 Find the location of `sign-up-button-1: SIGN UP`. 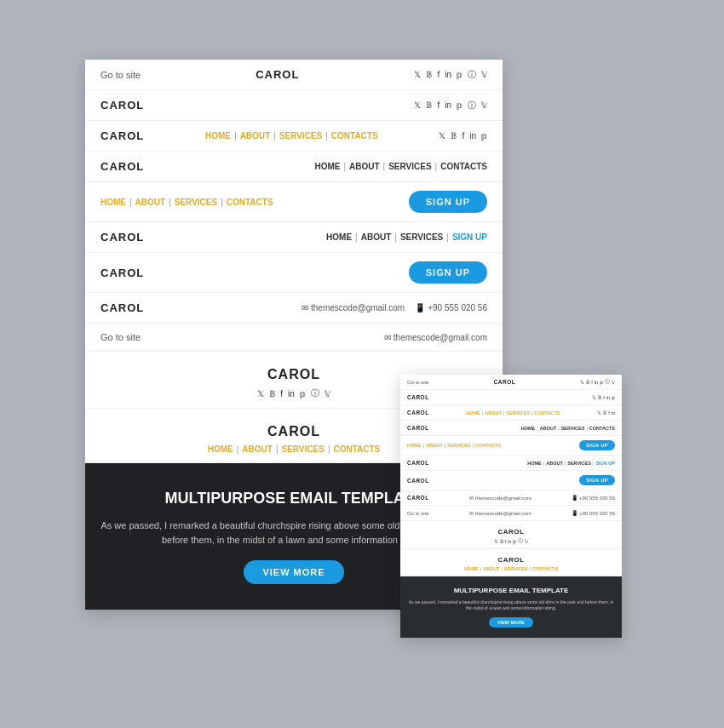

sign-up-button-1: SIGN UP is located at coordinates (448, 202).